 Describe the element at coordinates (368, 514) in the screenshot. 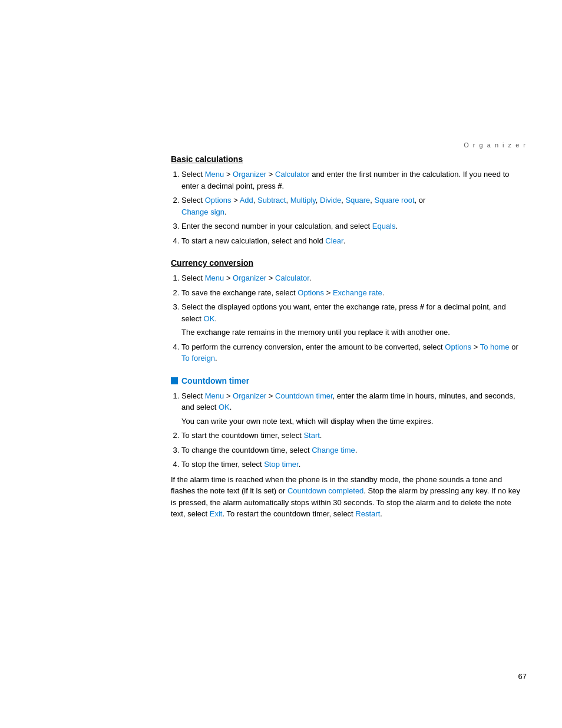

I see `restart-link: Restart` at that location.